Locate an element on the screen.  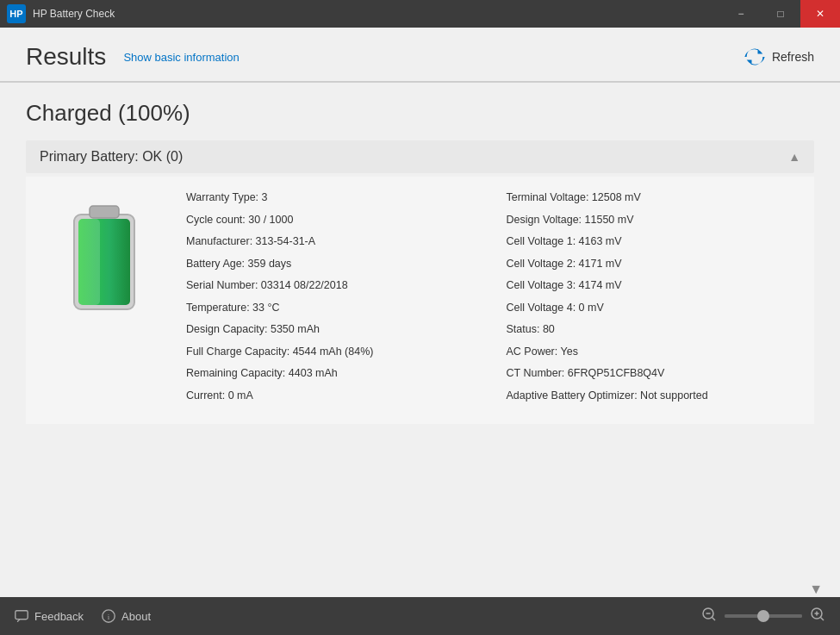
zoom-slider is located at coordinates (763, 616).